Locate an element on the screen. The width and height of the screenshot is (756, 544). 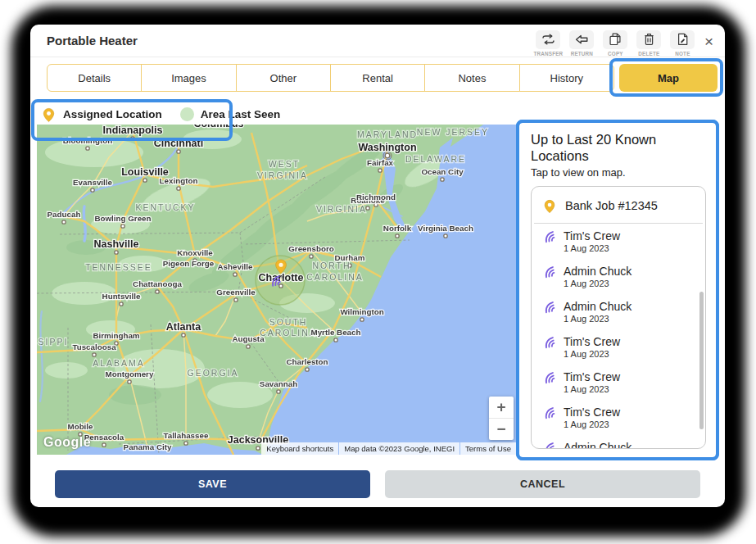
svg-text: Tuscaloosa is located at coordinates (94, 347).